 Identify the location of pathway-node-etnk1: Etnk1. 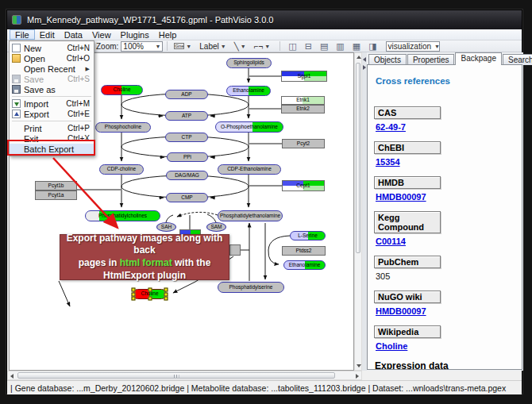
(303, 100).